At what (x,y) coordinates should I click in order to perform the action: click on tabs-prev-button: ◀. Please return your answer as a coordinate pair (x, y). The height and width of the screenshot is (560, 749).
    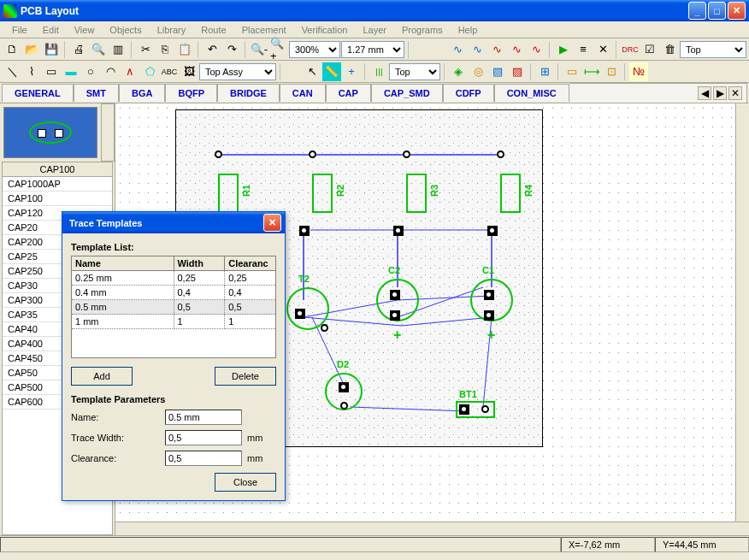
    Looking at the image, I should click on (705, 93).